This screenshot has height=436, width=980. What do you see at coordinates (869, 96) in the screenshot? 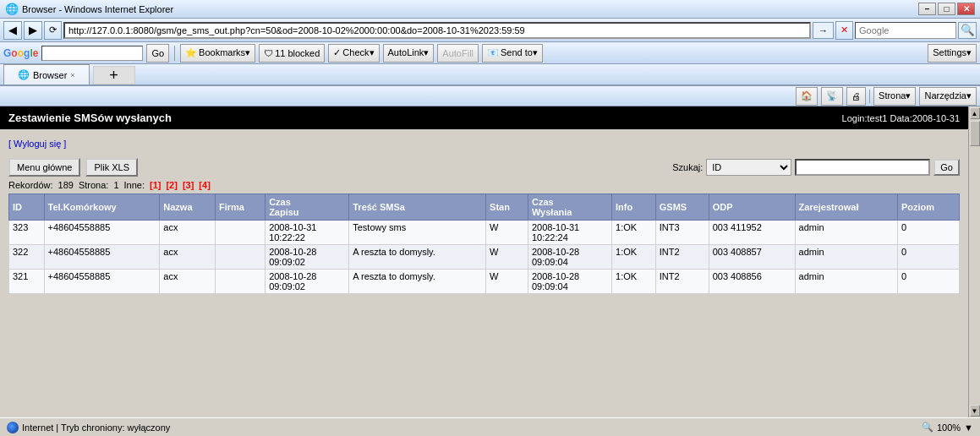
I see `separator2` at bounding box center [869, 96].